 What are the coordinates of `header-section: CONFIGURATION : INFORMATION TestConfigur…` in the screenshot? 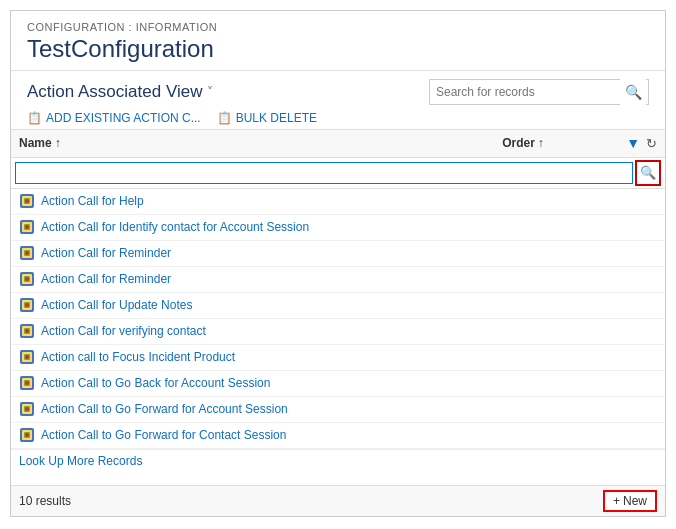 It's located at (338, 41).